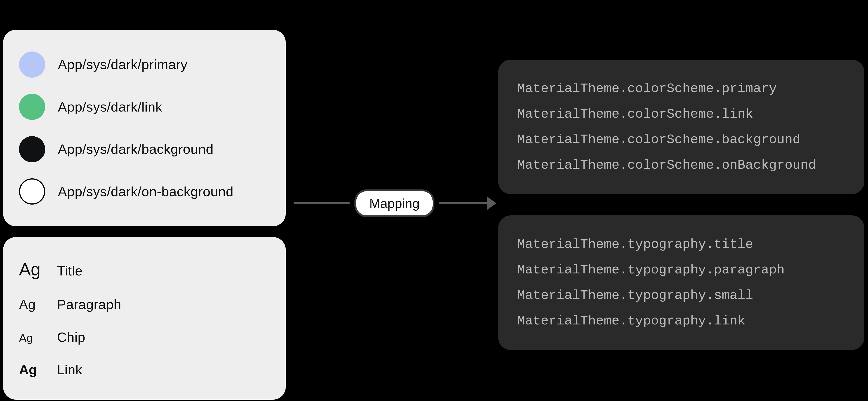  I want to click on code-line: MaterialTheme.colorScheme.background, so click(681, 140).